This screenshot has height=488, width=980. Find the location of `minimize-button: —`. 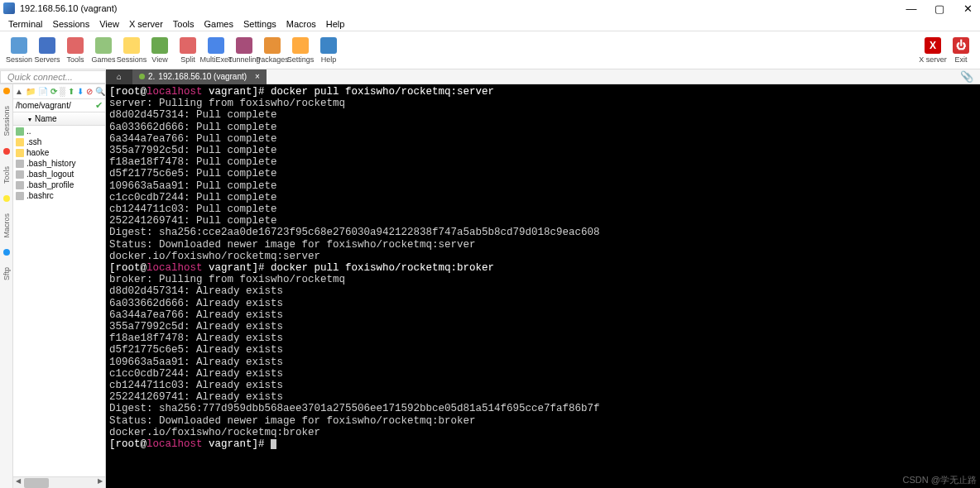

minimize-button: — is located at coordinates (911, 8).